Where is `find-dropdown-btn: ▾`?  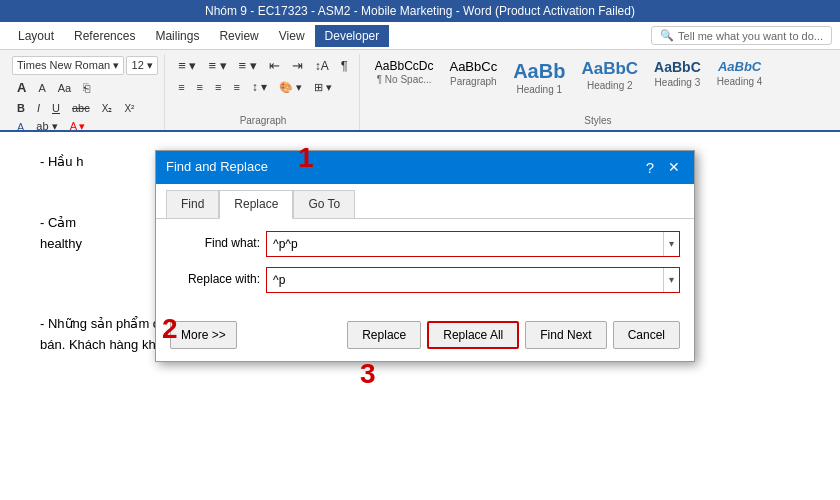
find-dropdown-btn: ▾ is located at coordinates (671, 244).